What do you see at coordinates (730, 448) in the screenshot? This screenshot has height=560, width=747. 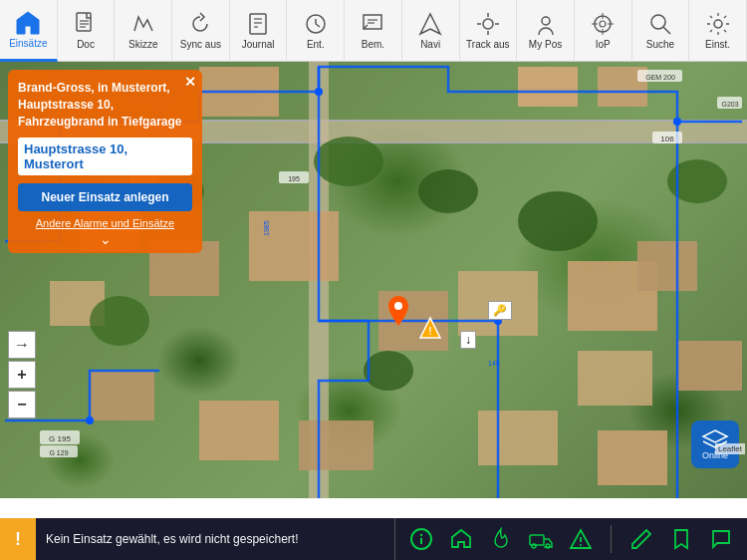 I see `leaflet-attribution: Leaflet` at bounding box center [730, 448].